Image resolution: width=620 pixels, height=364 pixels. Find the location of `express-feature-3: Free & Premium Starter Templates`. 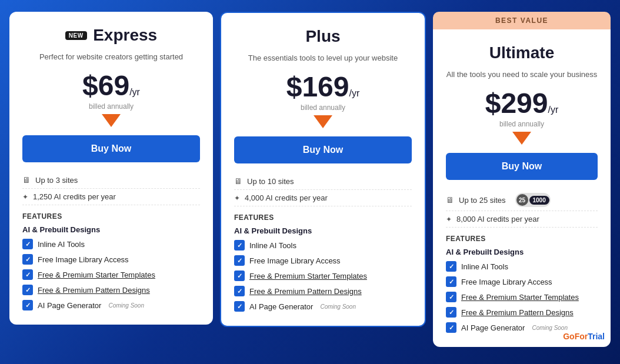

express-feature-3: Free & Premium Starter Templates is located at coordinates (111, 275).